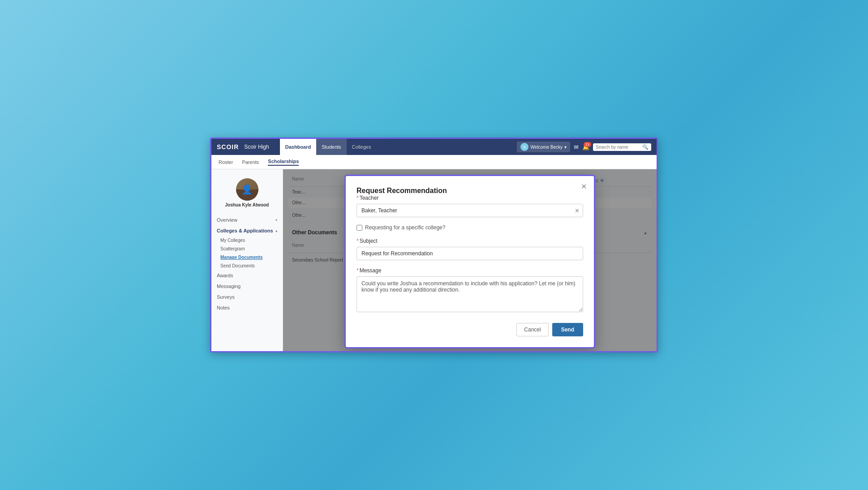  Describe the element at coordinates (622, 147) in the screenshot. I see `search-box: 🔍` at that location.